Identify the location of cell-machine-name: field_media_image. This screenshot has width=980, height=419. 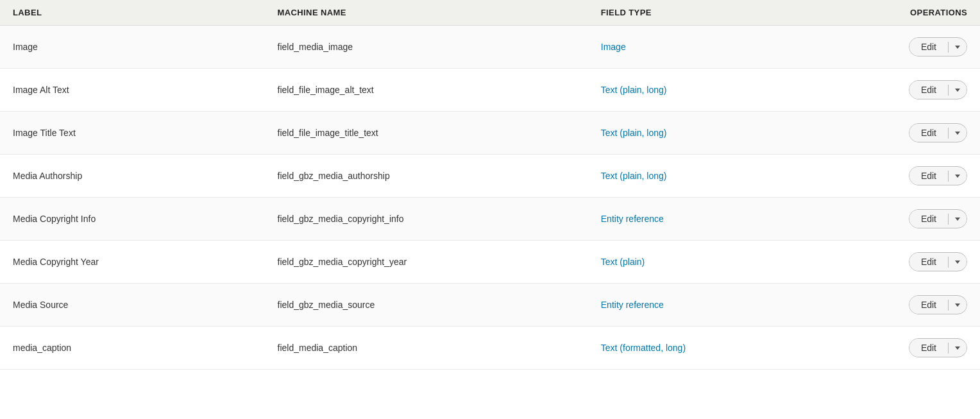
(427, 47).